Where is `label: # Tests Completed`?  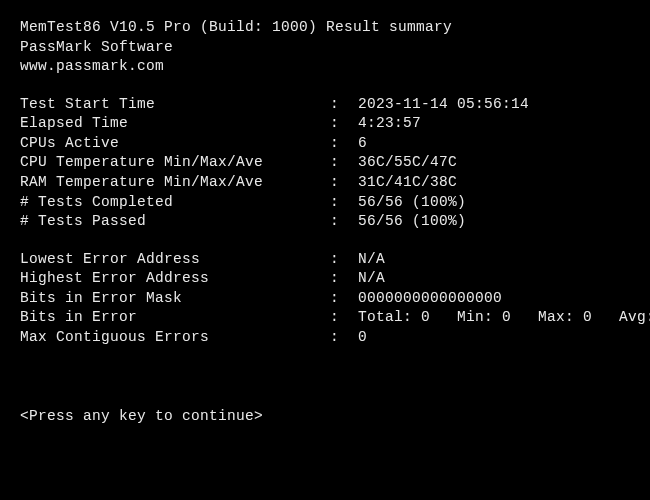
label: # Tests Completed is located at coordinates (175, 203).